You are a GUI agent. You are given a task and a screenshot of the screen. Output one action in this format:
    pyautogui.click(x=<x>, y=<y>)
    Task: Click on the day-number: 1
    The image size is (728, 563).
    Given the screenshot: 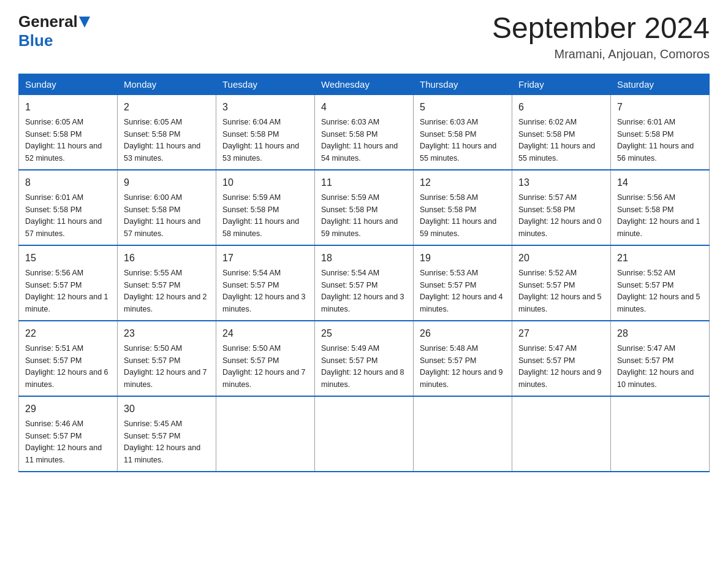 What is the action you would take?
    pyautogui.click(x=68, y=107)
    